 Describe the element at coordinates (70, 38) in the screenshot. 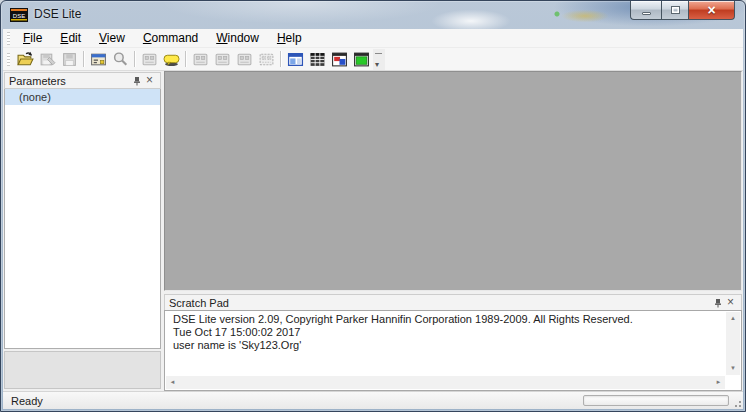

I see `menu-edit: Edit` at that location.